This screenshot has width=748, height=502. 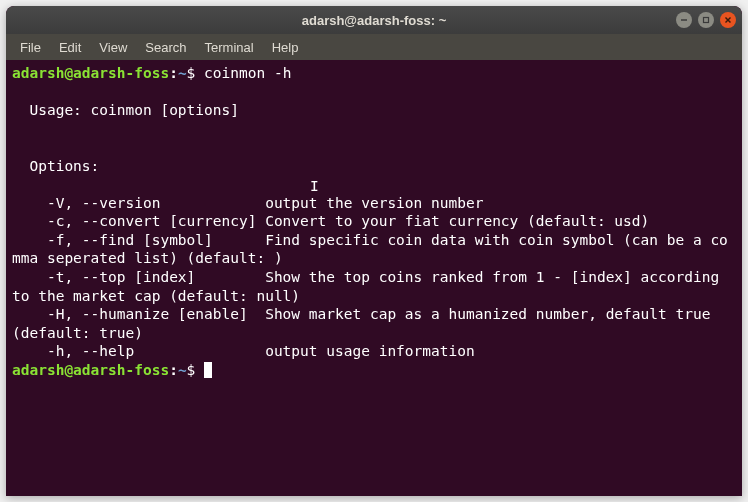 What do you see at coordinates (244, 351) in the screenshot?
I see `output-opt-help: -h, --help output usage information` at bounding box center [244, 351].